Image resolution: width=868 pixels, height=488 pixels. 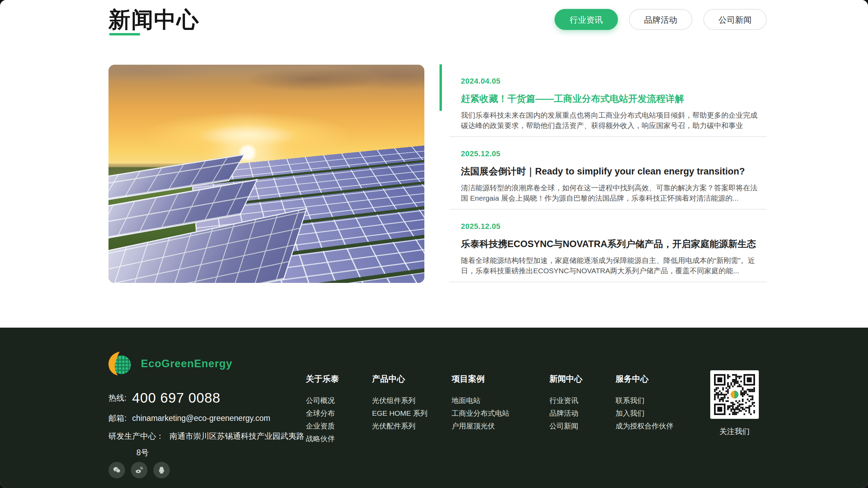 What do you see at coordinates (644, 426) in the screenshot?
I see `footer-link: 成为授权合作伙伴` at bounding box center [644, 426].